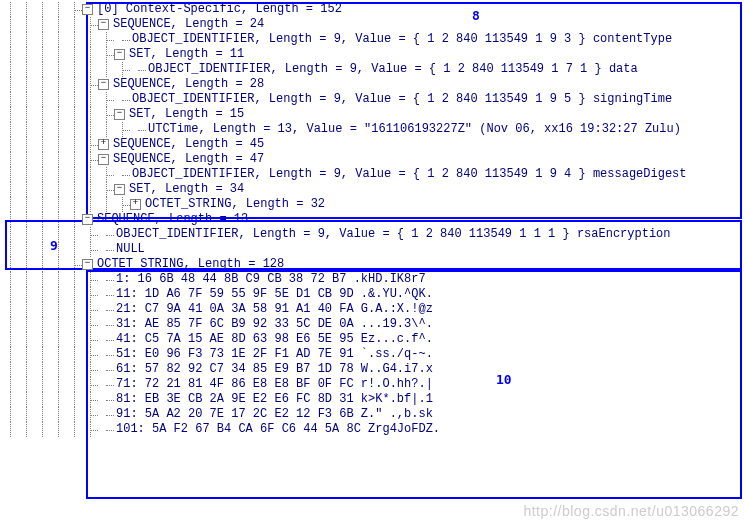  I want to click on node-label: 11: 1D A6 7F 59 55 9F 5E D1 CB 9D .&.YU.…, so click(274, 294).